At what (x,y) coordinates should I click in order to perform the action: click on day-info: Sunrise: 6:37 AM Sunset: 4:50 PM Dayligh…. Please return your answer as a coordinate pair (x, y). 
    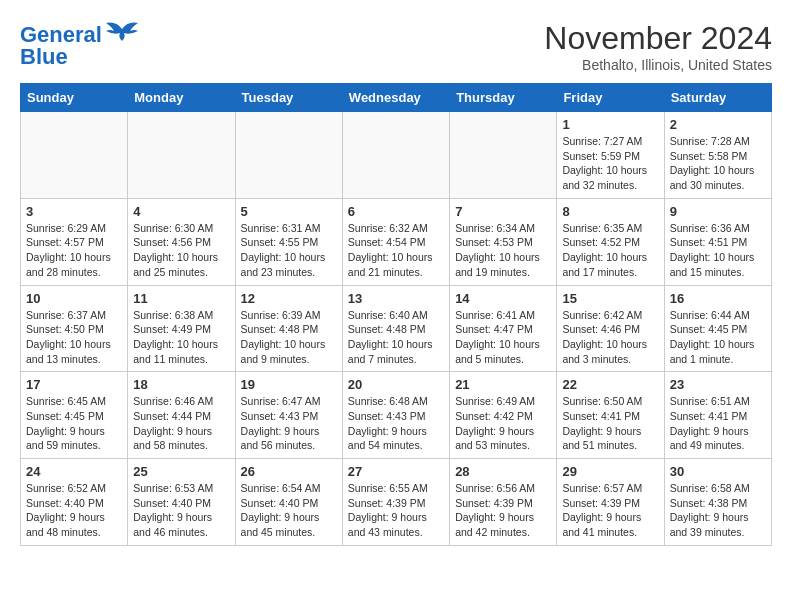
    Looking at the image, I should click on (74, 338).